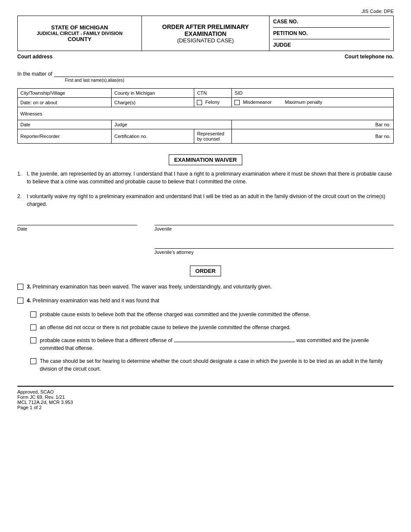  Describe the element at coordinates (152, 287) in the screenshot. I see `order-text-3: Preliminary examination has been waived.…` at that location.